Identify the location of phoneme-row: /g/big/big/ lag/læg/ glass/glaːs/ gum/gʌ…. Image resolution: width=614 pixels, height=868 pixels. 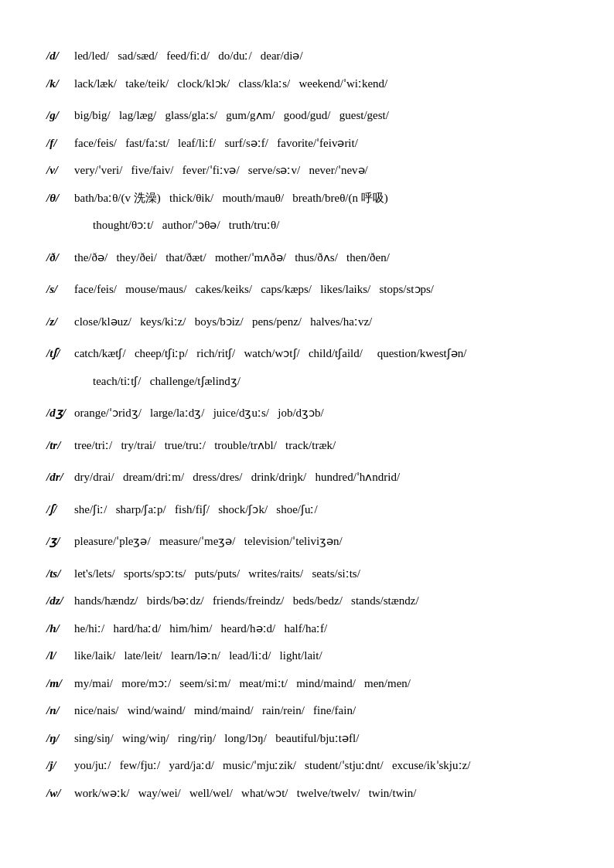
(307, 116).